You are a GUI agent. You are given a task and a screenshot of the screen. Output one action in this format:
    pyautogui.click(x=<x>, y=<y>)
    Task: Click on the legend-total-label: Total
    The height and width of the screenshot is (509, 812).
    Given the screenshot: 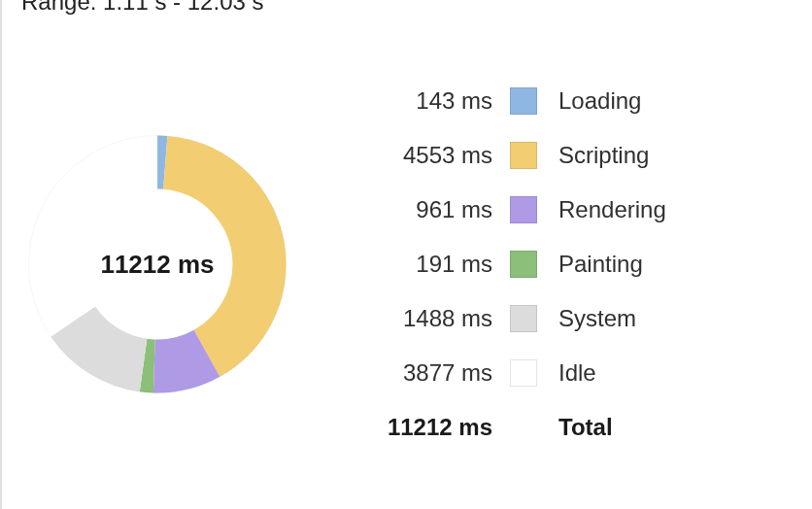 What is the action you would take?
    pyautogui.click(x=586, y=427)
    